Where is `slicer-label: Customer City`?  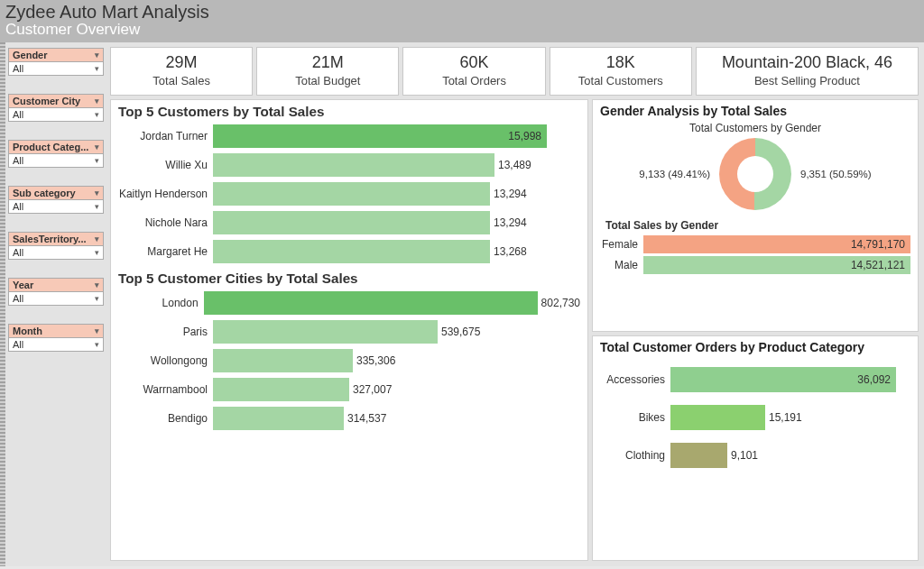 slicer-label: Customer City is located at coordinates (47, 101).